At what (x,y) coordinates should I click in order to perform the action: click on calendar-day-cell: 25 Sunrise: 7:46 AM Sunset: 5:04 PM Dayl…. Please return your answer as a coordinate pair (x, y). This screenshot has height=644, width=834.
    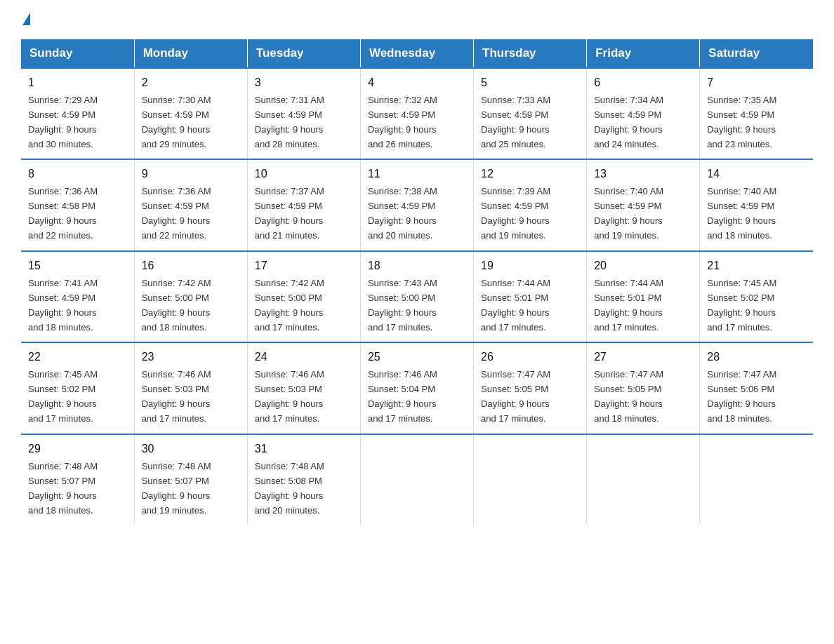
    Looking at the image, I should click on (417, 388).